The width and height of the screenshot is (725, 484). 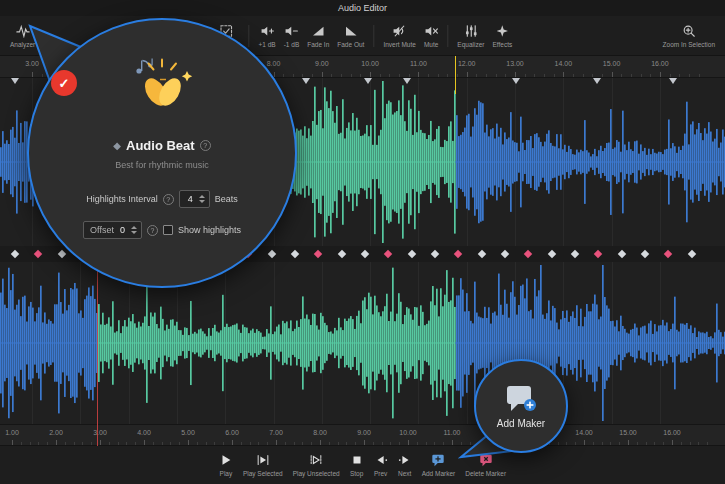 What do you see at coordinates (318, 31) in the screenshot?
I see `fade-in-icon` at bounding box center [318, 31].